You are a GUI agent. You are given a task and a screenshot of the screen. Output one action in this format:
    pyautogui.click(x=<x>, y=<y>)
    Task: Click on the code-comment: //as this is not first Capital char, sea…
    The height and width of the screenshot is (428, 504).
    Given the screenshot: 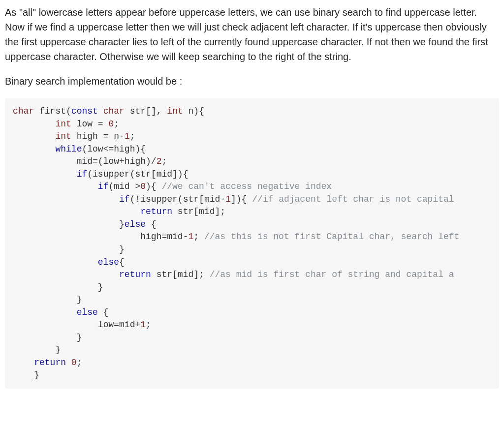 What is the action you would take?
    pyautogui.click(x=332, y=237)
    